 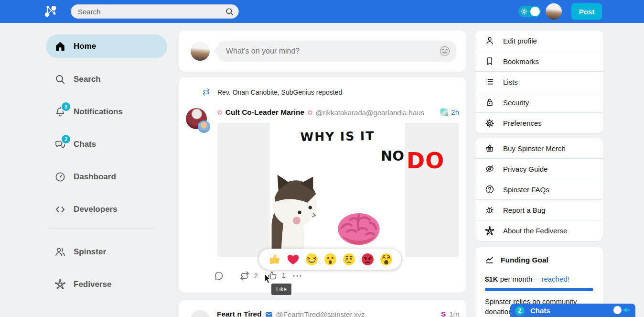 I want to click on funding-goal-amount-line: $1K per month— reached!, so click(x=527, y=279).